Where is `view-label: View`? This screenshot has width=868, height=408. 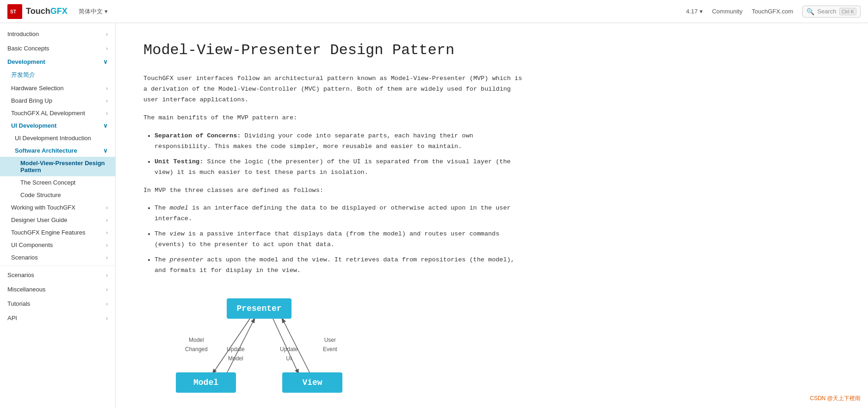 view-label: View is located at coordinates (312, 383).